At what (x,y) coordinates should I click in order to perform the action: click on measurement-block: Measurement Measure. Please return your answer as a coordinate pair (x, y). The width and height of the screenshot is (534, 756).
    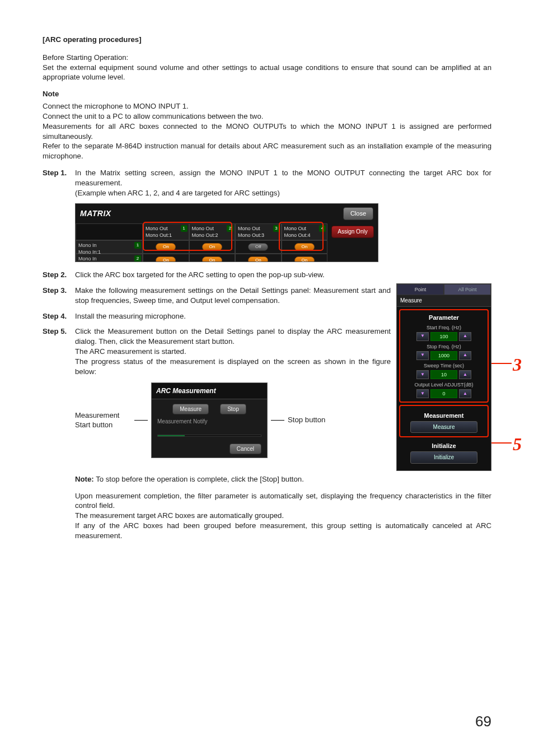
    Looking at the image, I should click on (444, 421).